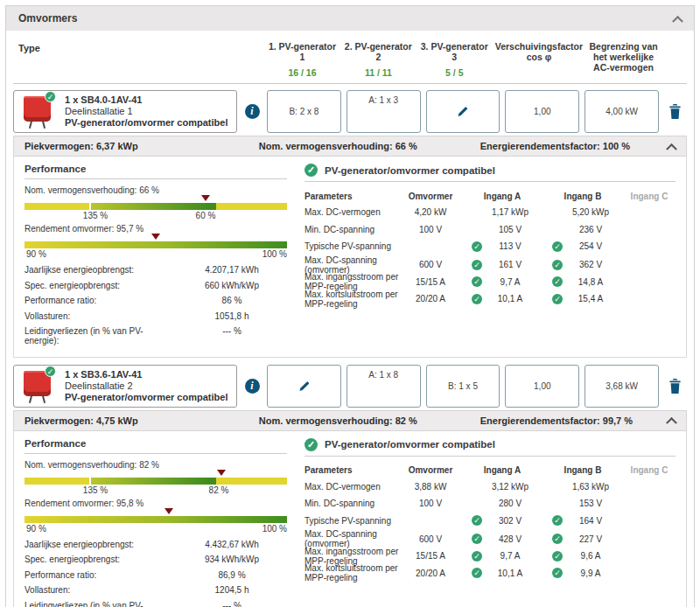  I want to click on compatibility-title: ✓ PV-generator/omvormer compatibel, so click(490, 448).